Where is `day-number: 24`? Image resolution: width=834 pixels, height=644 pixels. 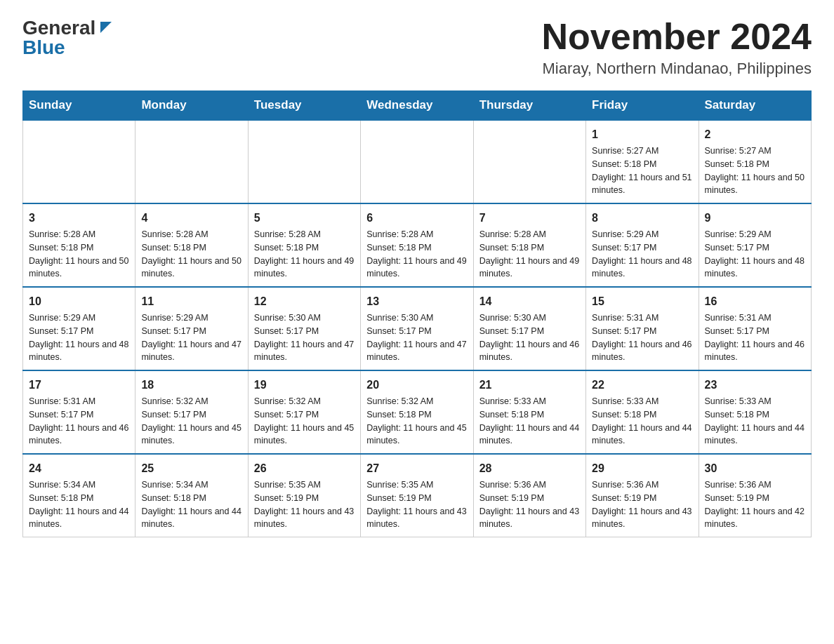 day-number: 24 is located at coordinates (79, 469).